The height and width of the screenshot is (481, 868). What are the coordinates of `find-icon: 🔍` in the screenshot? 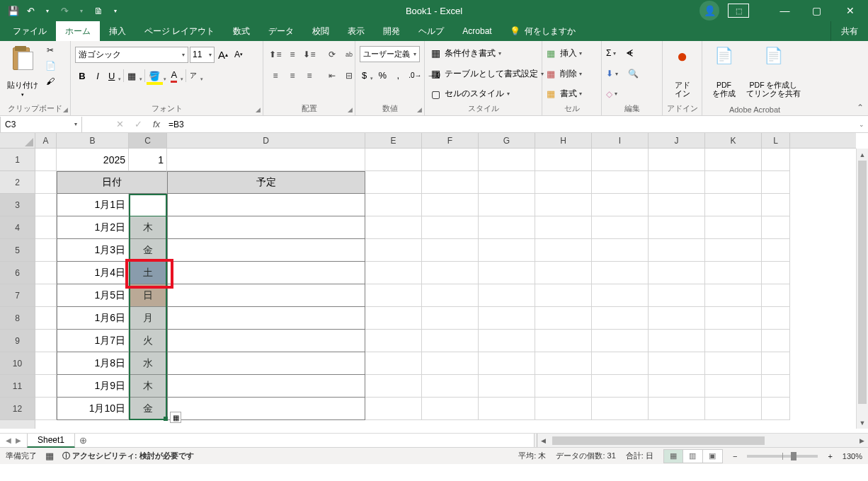 It's located at (633, 74).